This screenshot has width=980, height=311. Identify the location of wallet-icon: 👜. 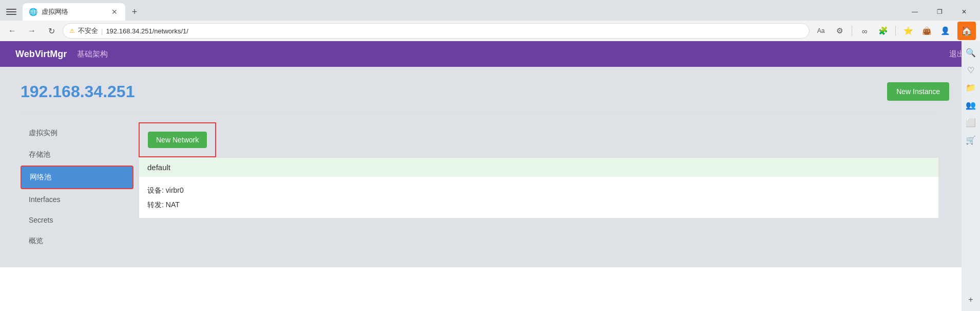
(927, 31).